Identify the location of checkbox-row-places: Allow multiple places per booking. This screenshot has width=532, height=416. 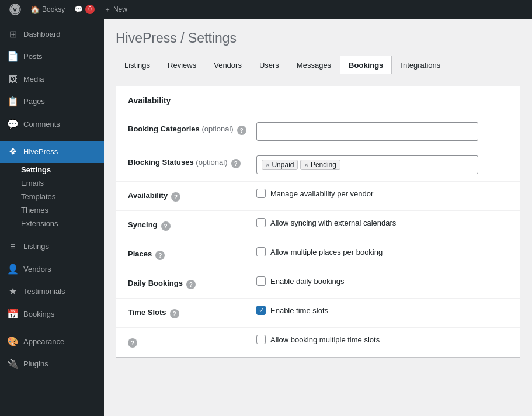
(319, 252).